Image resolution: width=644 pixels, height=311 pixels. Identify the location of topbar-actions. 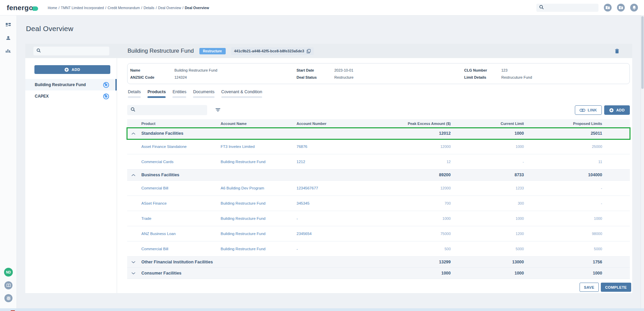
(587, 8).